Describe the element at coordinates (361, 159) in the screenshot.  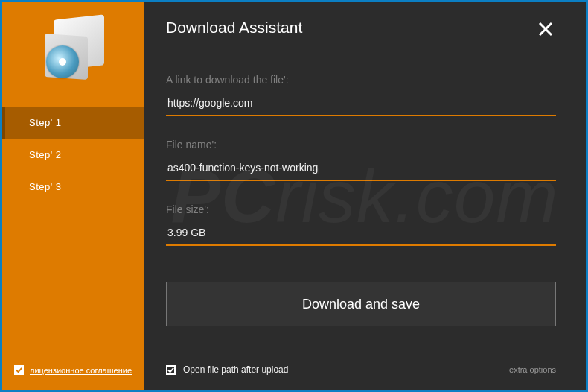
I see `field-file-name: File name':` at that location.